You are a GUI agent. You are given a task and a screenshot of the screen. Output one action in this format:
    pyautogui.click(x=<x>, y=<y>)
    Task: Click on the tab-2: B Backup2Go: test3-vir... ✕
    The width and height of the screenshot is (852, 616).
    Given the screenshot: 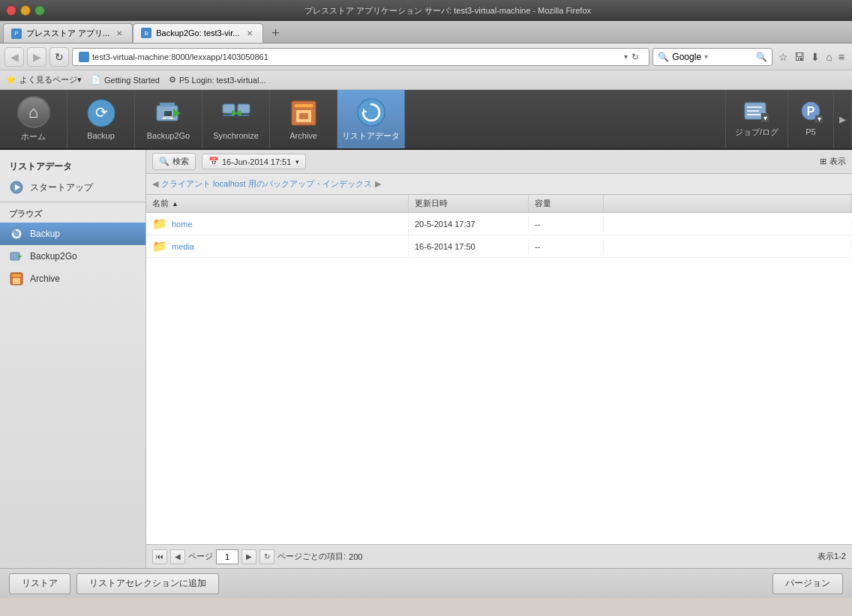 What is the action you would take?
    pyautogui.click(x=198, y=33)
    